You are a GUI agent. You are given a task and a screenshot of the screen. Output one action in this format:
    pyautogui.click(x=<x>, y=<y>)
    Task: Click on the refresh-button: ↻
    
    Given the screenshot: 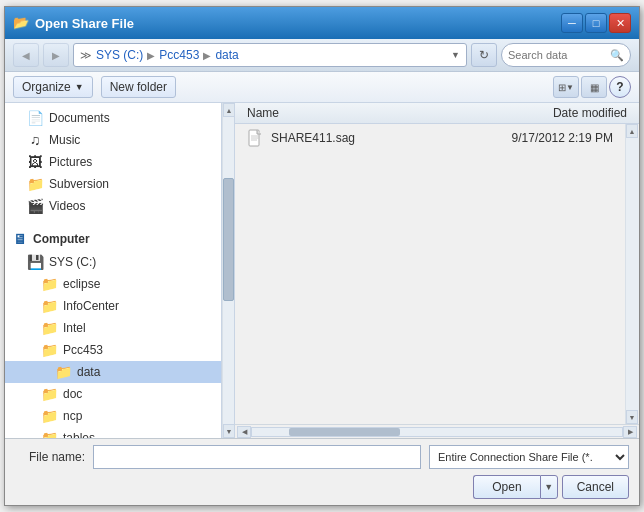 What is the action you would take?
    pyautogui.click(x=484, y=55)
    